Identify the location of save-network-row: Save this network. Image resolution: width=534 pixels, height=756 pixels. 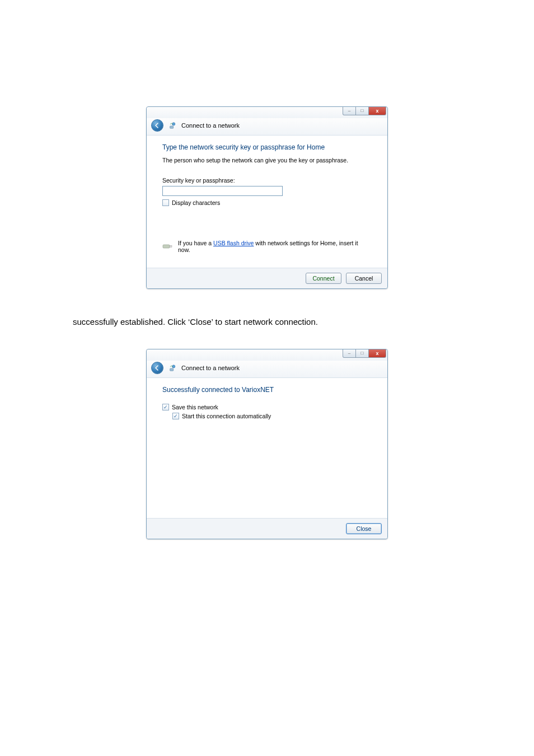
(267, 407).